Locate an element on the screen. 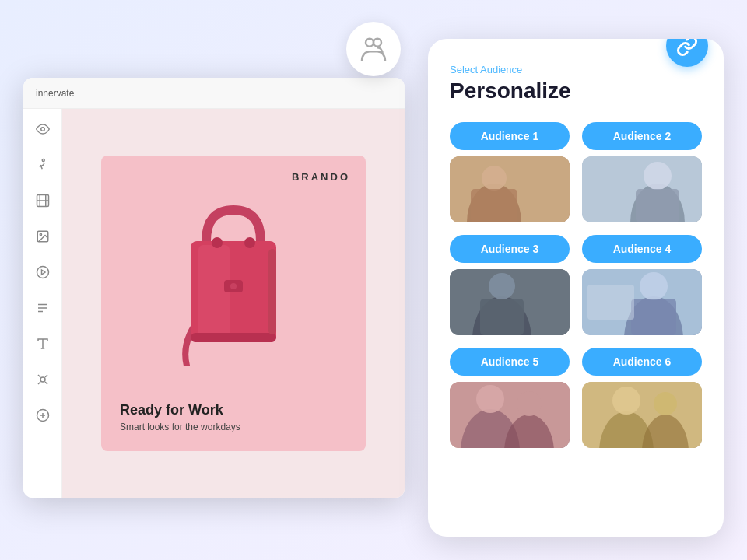  ad-bag-image is located at coordinates (233, 272).